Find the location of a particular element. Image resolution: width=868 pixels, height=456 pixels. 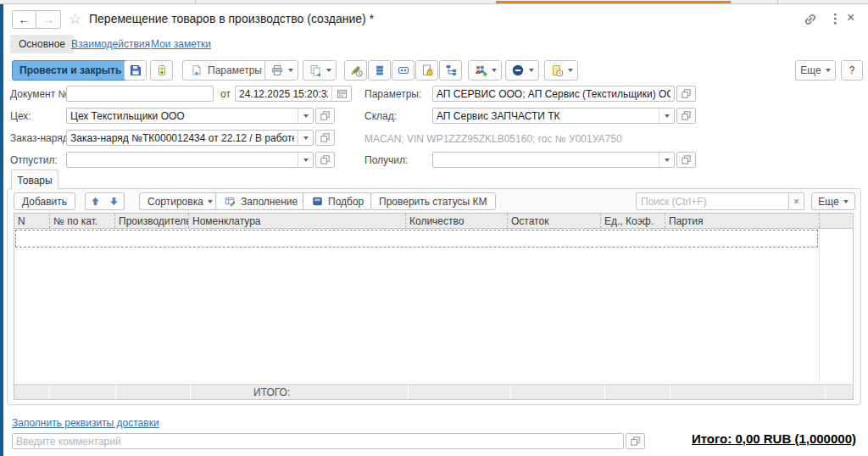

tab-my-notes: Мои заметки is located at coordinates (181, 44).